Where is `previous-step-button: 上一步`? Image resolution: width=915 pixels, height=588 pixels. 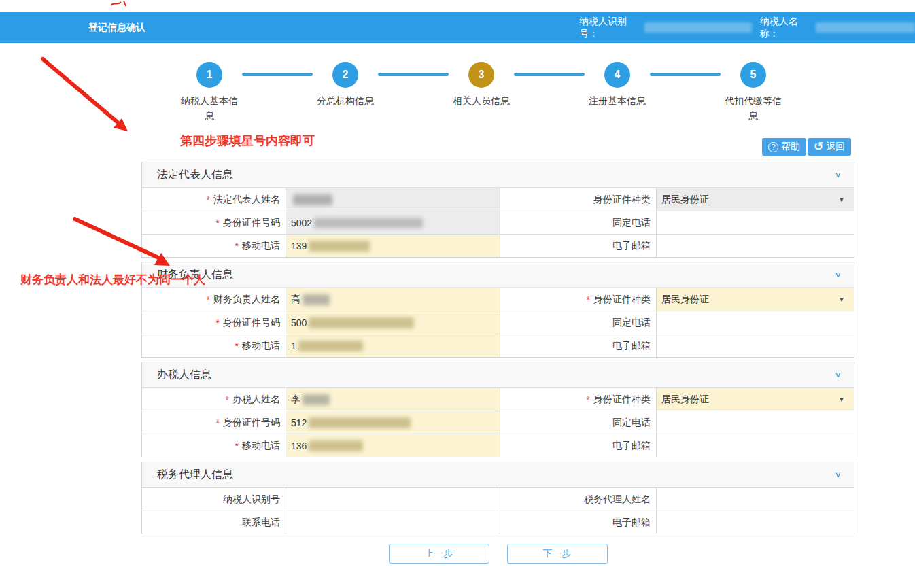 previous-step-button: 上一步 is located at coordinates (439, 553).